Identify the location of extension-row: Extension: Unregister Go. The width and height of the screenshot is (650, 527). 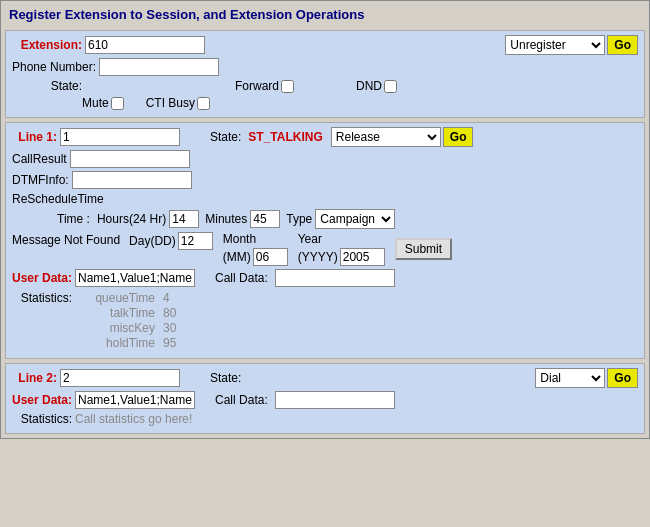
(325, 45).